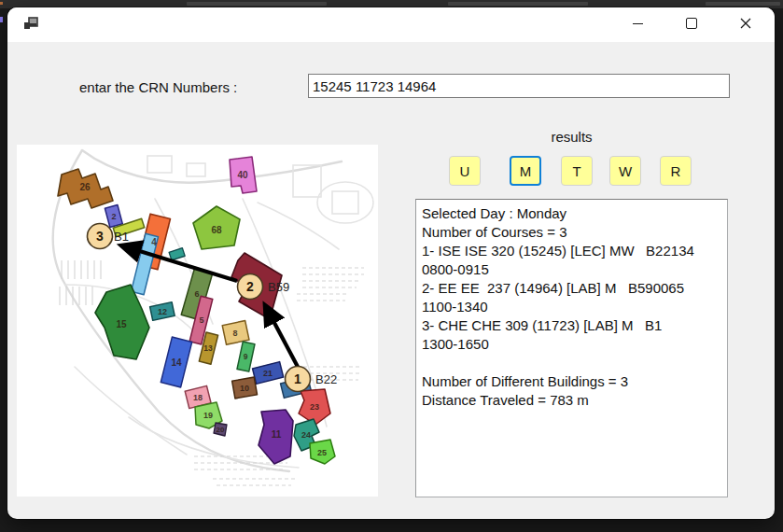  Describe the element at coordinates (465, 171) in the screenshot. I see `day-button-u: U` at that location.